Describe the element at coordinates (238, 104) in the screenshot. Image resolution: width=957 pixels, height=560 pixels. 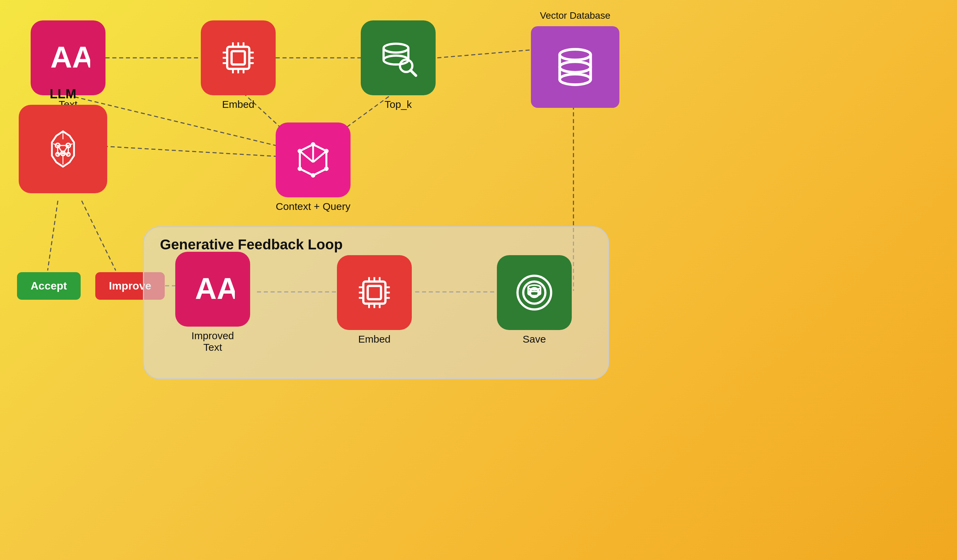
I see `embed-top-label: Embed` at that location.